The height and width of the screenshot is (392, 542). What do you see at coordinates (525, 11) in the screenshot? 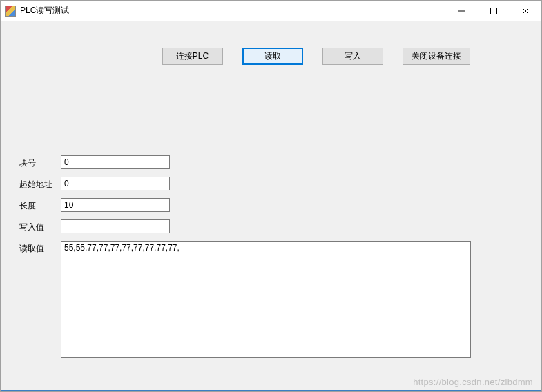
I see `close-button` at bounding box center [525, 11].